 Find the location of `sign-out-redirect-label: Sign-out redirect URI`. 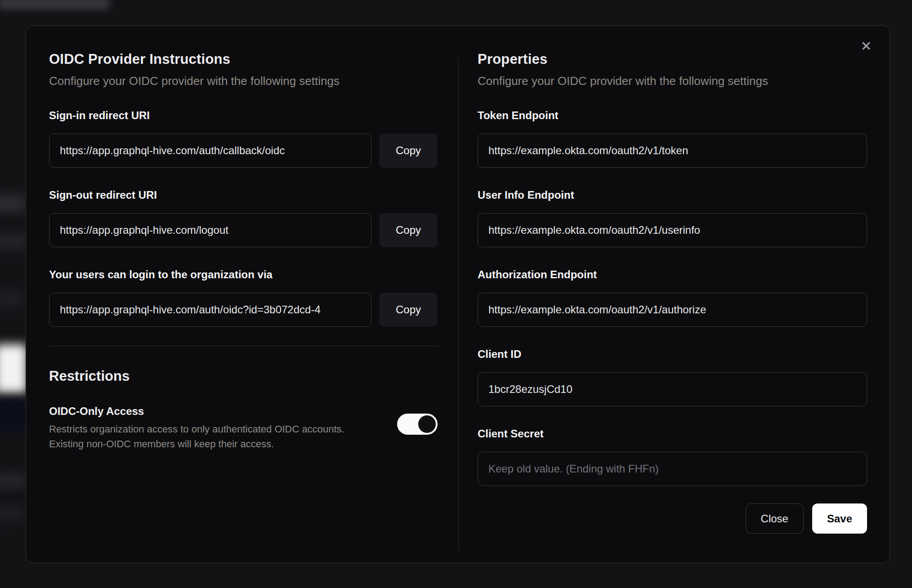

sign-out-redirect-label: Sign-out redirect URI is located at coordinates (243, 195).